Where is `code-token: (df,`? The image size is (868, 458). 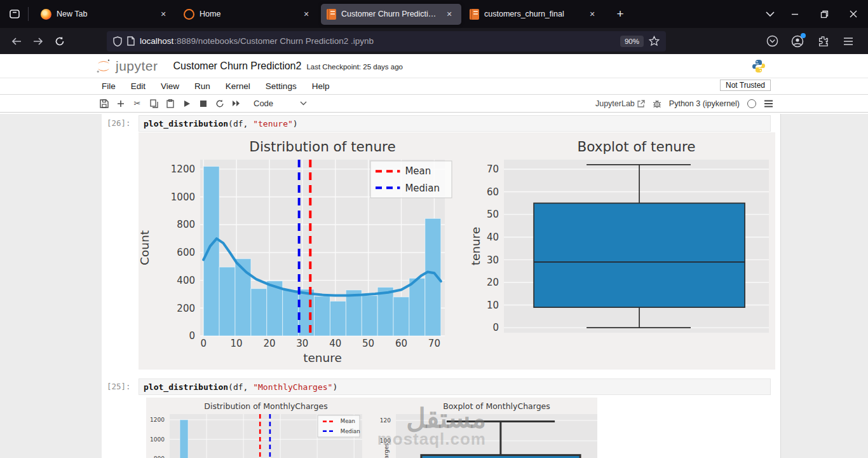
code-token: (df, is located at coordinates (240, 387).